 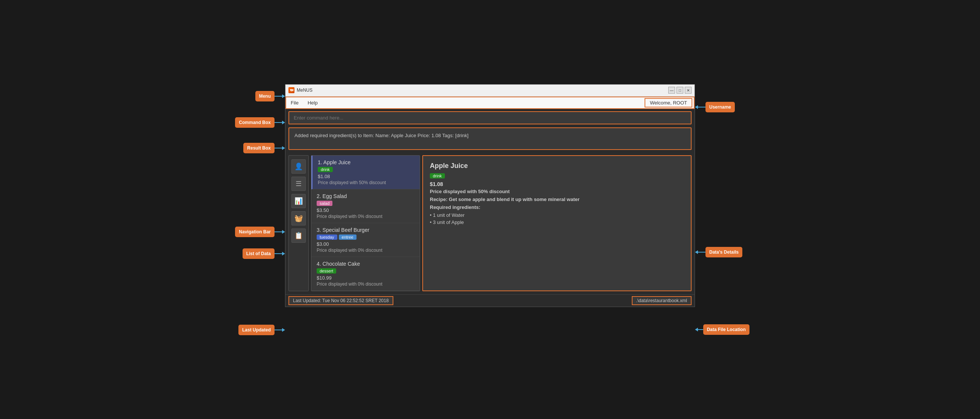 I want to click on annotation-command-box: Command Box, so click(x=255, y=122).